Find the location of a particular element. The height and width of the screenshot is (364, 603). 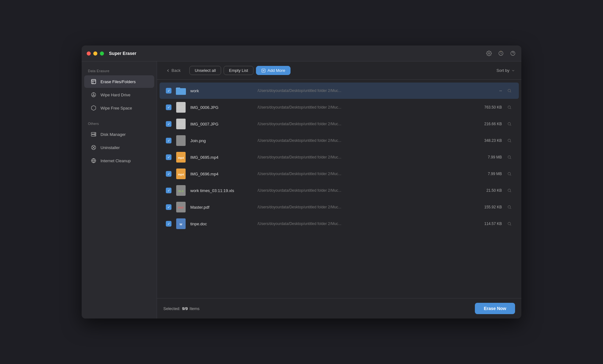

file-size: 155.92 KB is located at coordinates (488, 207).